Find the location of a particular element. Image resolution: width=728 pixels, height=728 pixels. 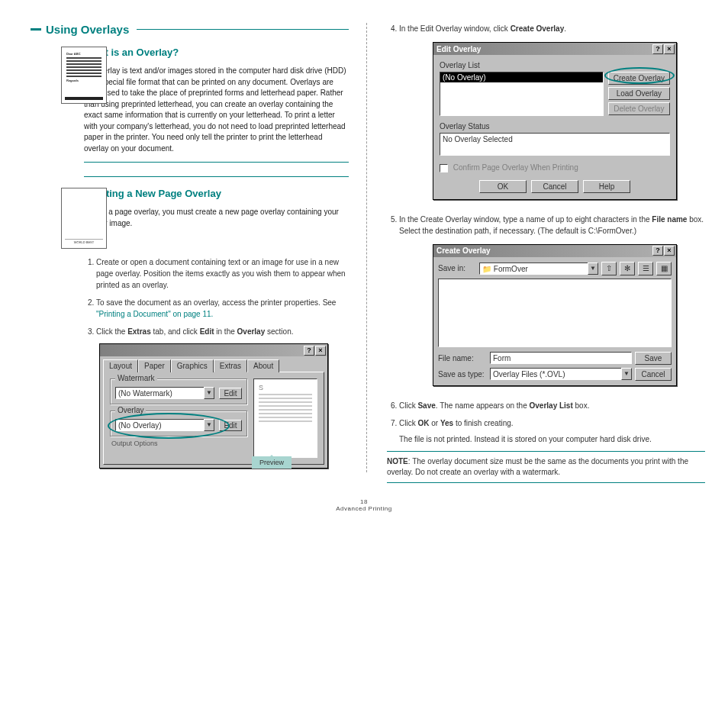

note: NOTE: The overlay document size must be … is located at coordinates (546, 467).